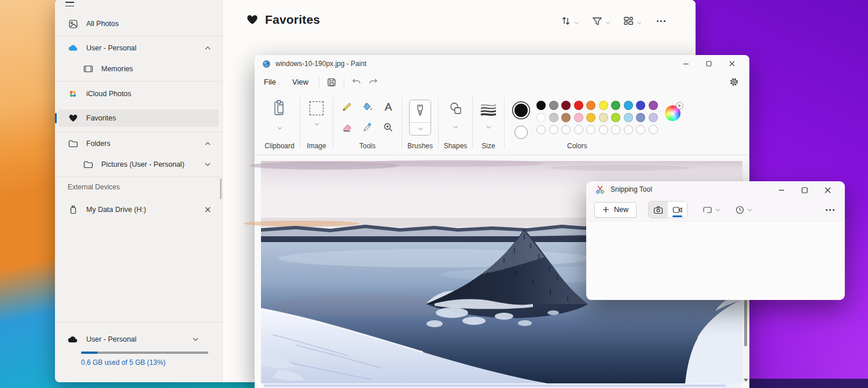  What do you see at coordinates (455, 109) in the screenshot?
I see `shapes-button` at bounding box center [455, 109].